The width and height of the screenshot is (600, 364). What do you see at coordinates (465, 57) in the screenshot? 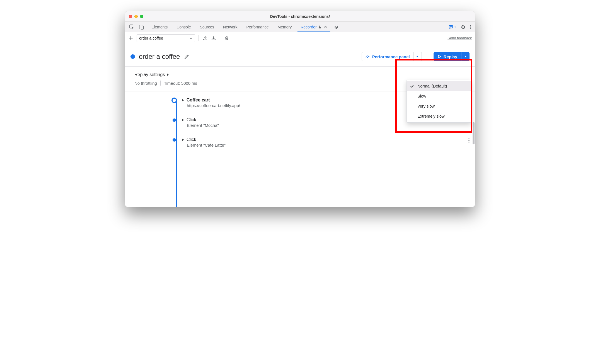
I see `replay-dropdown-toggle` at bounding box center [465, 57].